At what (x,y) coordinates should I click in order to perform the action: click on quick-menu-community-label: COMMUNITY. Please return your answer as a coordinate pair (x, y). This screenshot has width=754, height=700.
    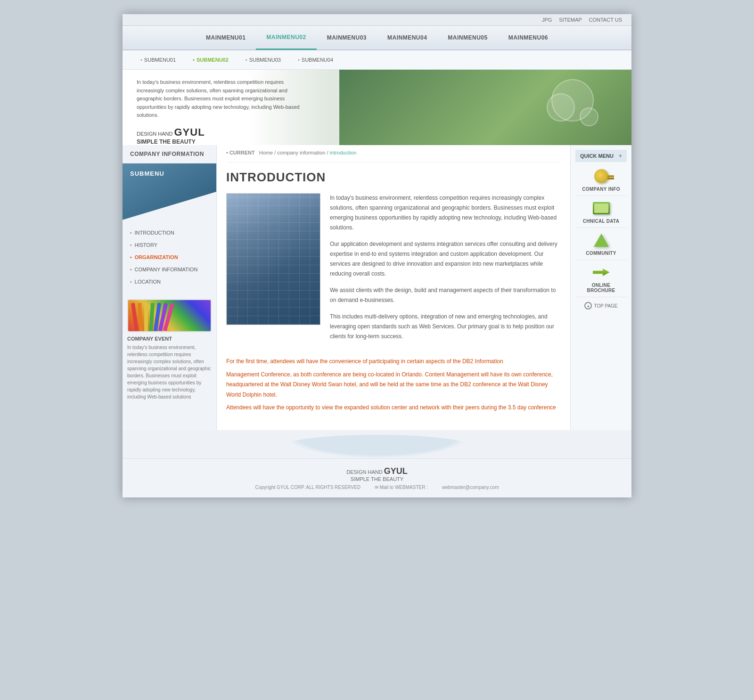
    Looking at the image, I should click on (601, 253).